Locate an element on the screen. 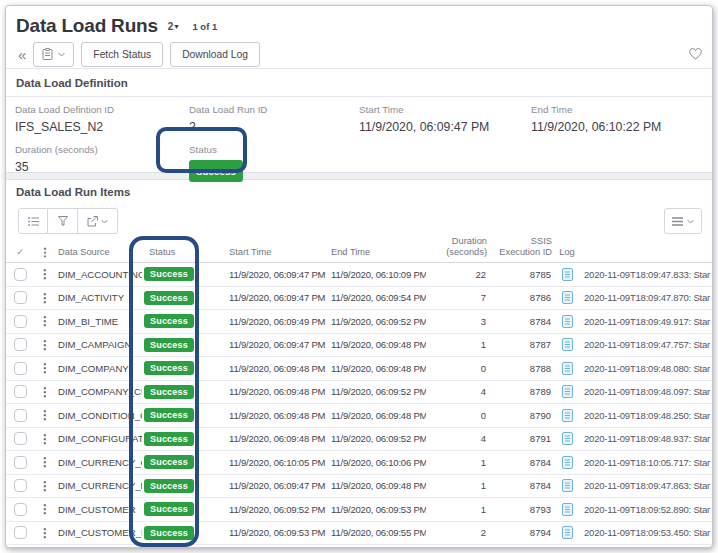  data-source-cell: DIM_COMPANY_CU is located at coordinates (99, 392).